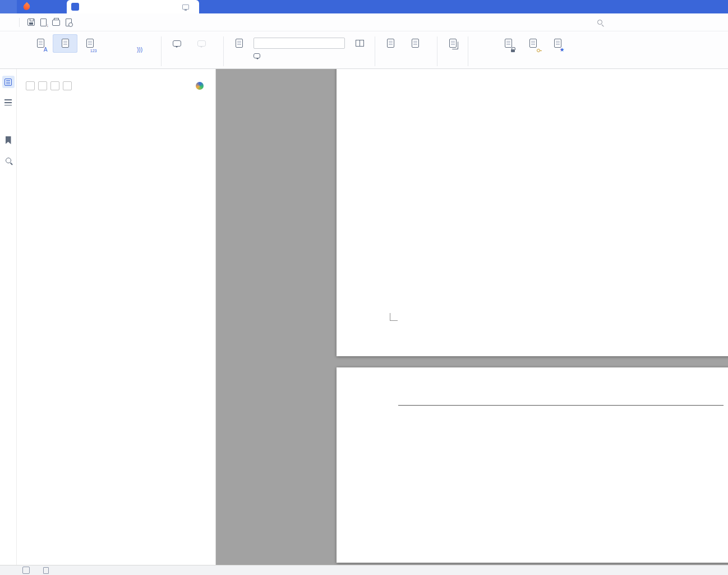 This screenshot has width=728, height=575. What do you see at coordinates (360, 44) in the screenshot?
I see `review-pane-button` at bounding box center [360, 44].